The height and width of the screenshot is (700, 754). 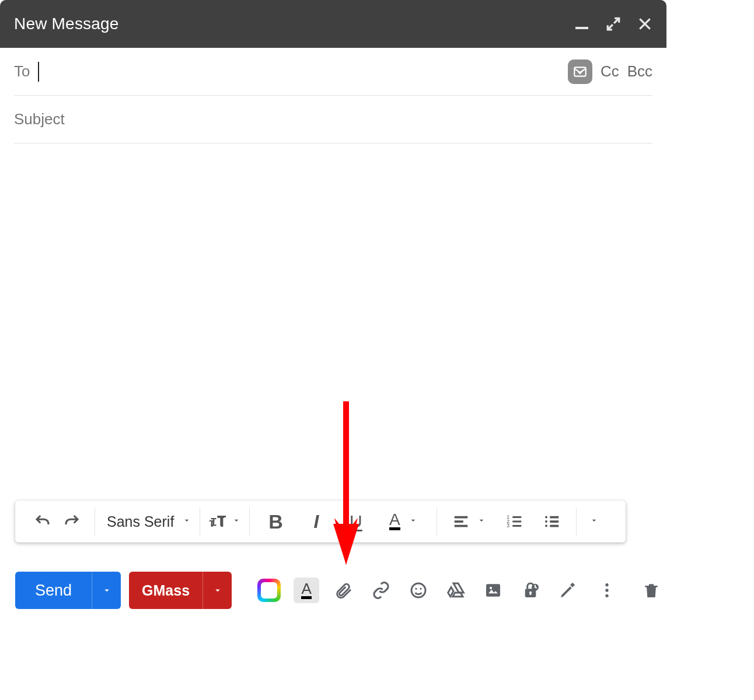 I want to click on titlebar: New Message, so click(x=333, y=24).